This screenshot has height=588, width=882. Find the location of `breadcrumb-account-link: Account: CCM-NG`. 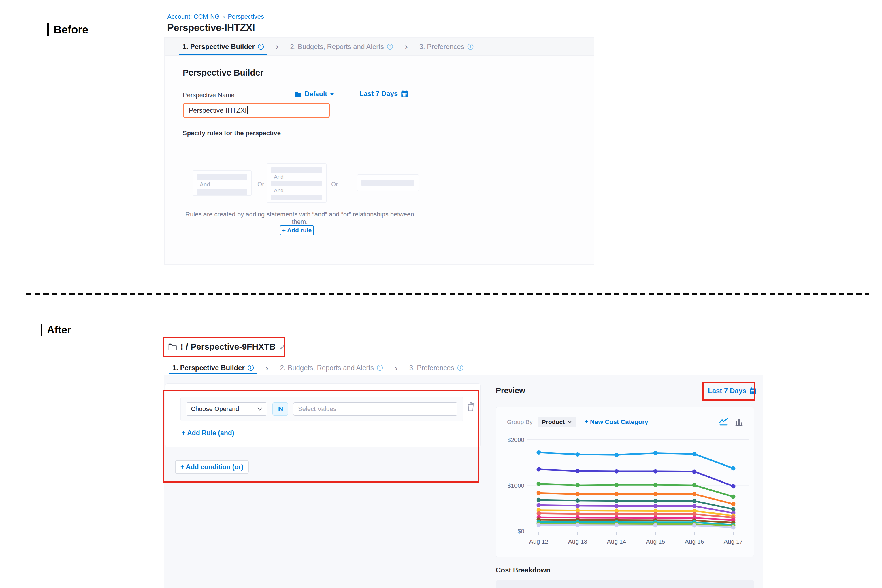

breadcrumb-account-link: Account: CCM-NG is located at coordinates (194, 17).